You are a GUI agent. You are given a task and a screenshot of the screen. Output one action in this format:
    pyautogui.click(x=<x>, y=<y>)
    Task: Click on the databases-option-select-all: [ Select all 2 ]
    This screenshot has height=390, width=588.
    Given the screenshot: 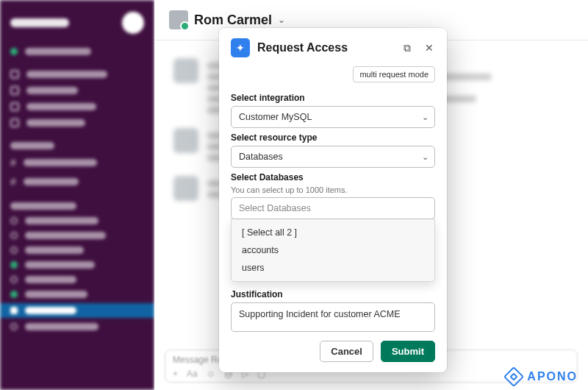 What is the action you would take?
    pyautogui.click(x=333, y=233)
    